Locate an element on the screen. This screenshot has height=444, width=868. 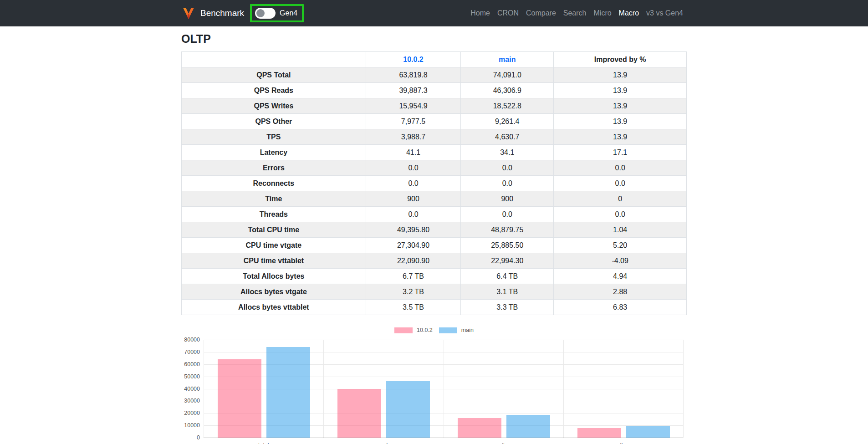
table-row: Total CPU time 49,395.80 48,879.75 1.04 is located at coordinates (434, 230).